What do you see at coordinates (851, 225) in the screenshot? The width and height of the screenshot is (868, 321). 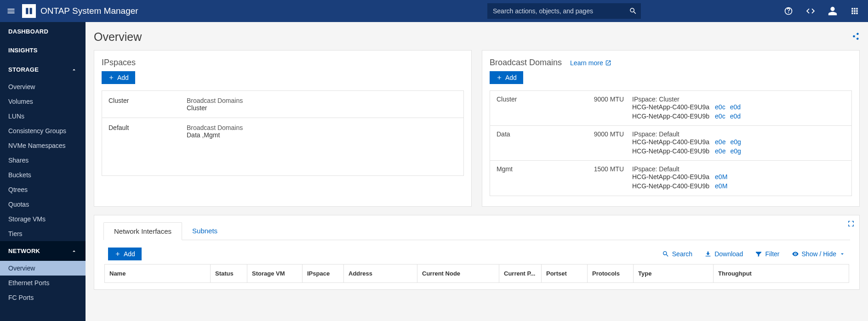 I see `expand-button` at bounding box center [851, 225].